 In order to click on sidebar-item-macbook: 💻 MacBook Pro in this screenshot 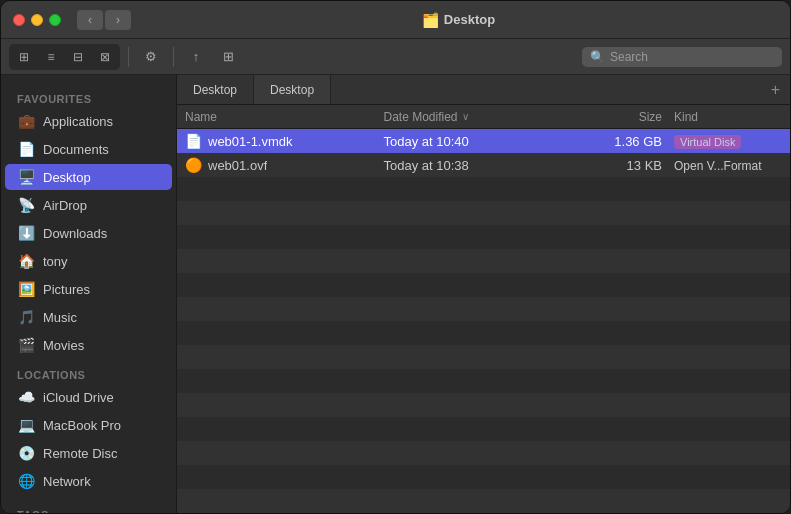, I will do `click(88, 425)`.